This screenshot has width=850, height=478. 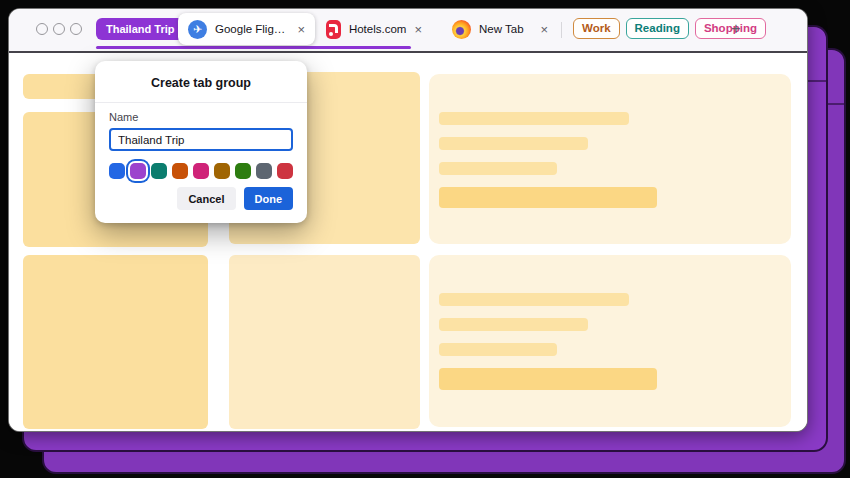 I want to click on color-swatch-orange, so click(x=180, y=171).